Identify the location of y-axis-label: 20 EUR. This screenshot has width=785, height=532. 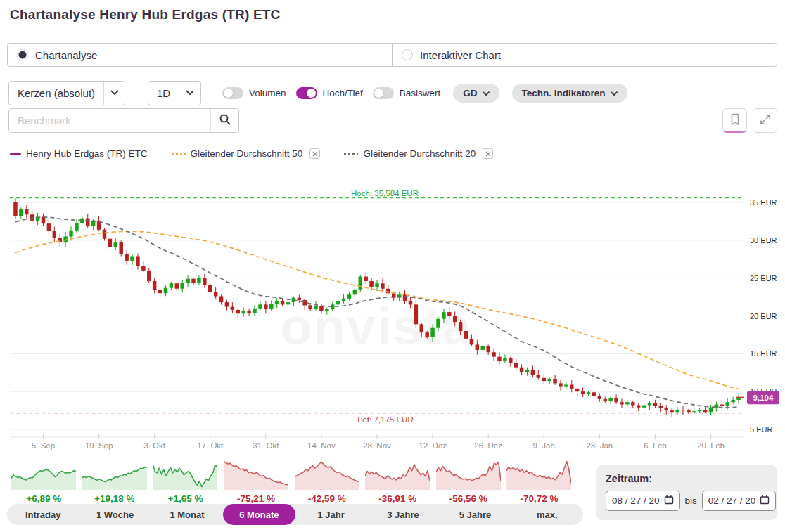
(764, 316).